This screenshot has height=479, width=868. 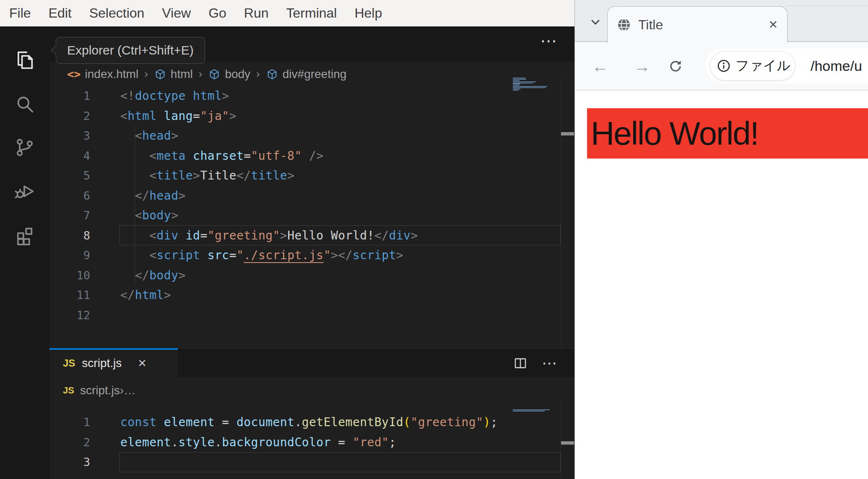 What do you see at coordinates (703, 25) in the screenshot?
I see `browser-tab-title: Title` at bounding box center [703, 25].